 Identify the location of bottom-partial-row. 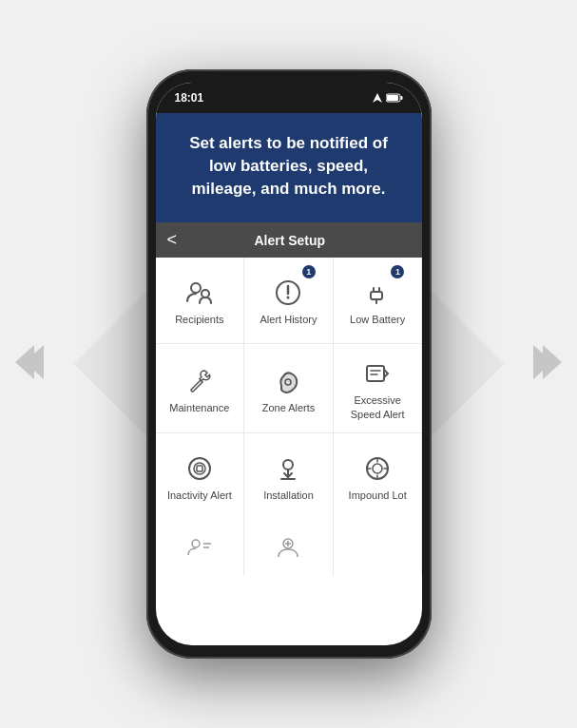
(289, 547).